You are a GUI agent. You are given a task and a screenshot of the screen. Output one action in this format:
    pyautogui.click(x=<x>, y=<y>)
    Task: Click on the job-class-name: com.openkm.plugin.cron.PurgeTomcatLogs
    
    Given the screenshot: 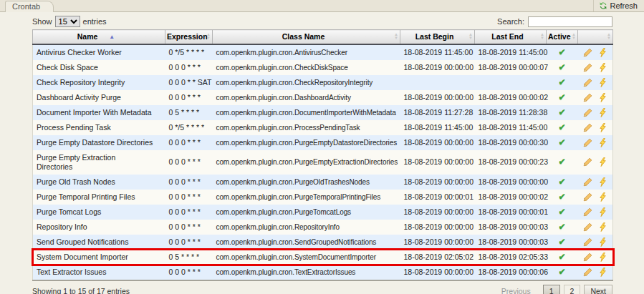 What is the action you would take?
    pyautogui.click(x=307, y=212)
    